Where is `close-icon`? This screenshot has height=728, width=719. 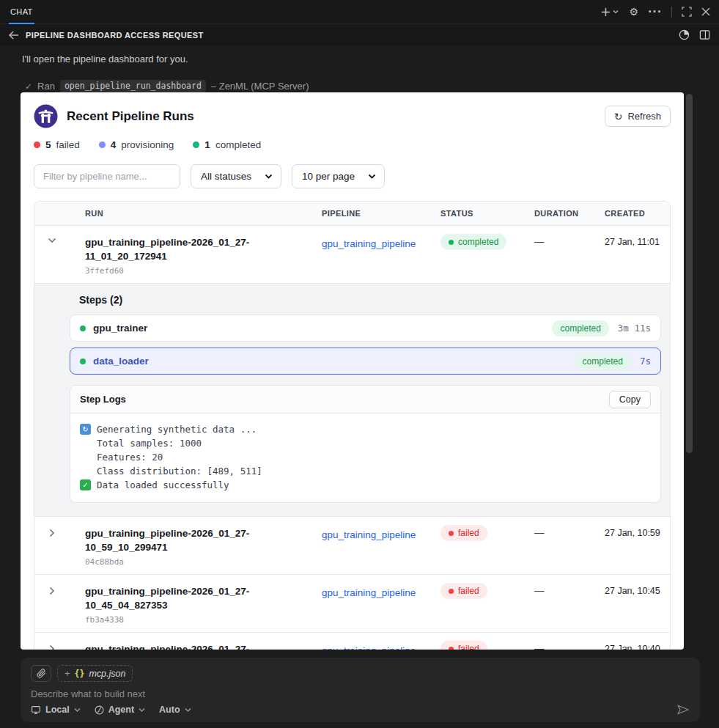
close-icon is located at coordinates (706, 12).